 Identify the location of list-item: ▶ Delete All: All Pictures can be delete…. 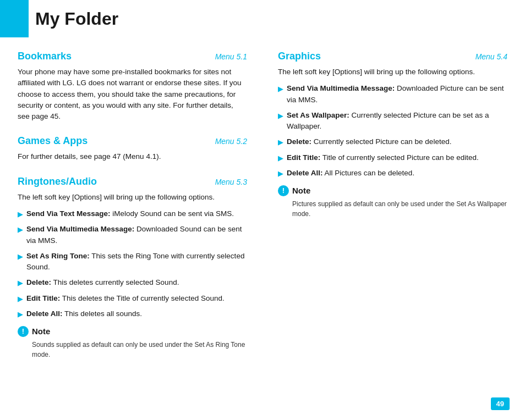
(393, 174).